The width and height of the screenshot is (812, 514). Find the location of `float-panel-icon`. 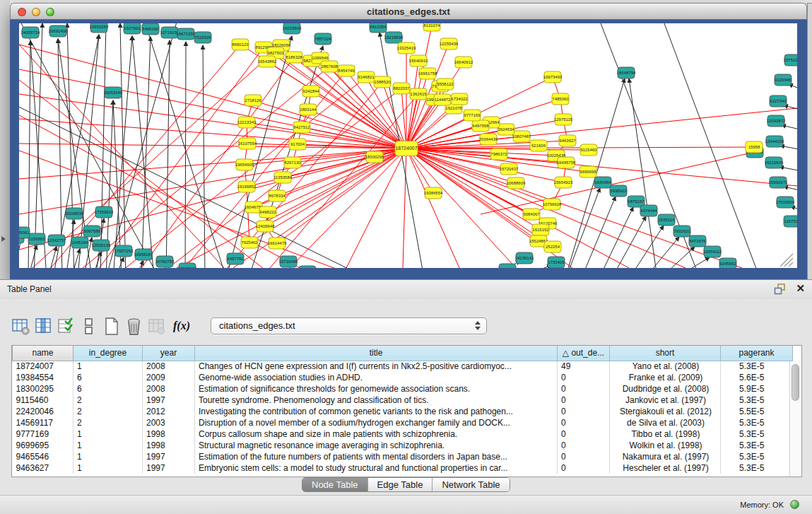

float-panel-icon is located at coordinates (780, 289).